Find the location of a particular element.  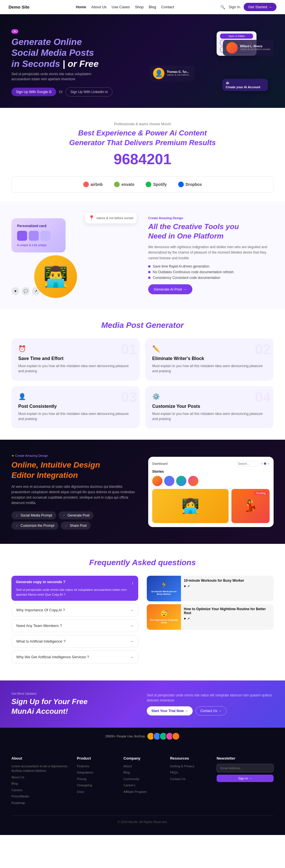

faq-item-3: What Is Artificial Intelligence ? → is located at coordinates (75, 641).